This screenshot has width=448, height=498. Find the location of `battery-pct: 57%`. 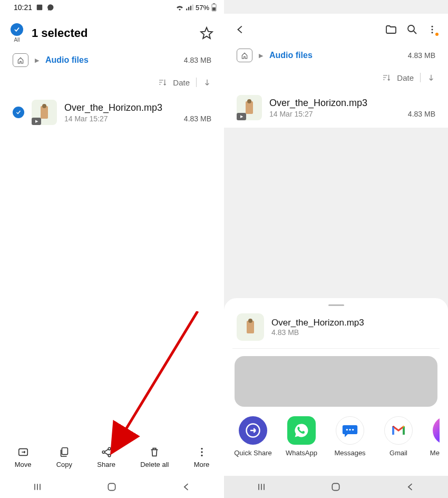

battery-pct: 57% is located at coordinates (202, 7).